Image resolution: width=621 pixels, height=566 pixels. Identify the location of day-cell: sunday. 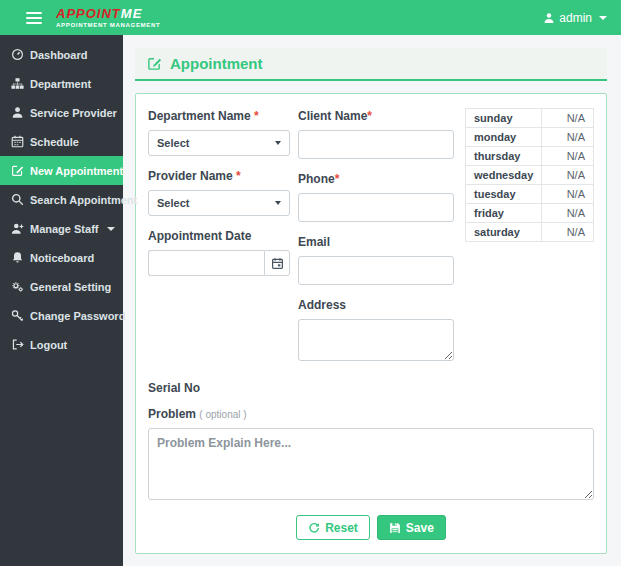
(504, 118).